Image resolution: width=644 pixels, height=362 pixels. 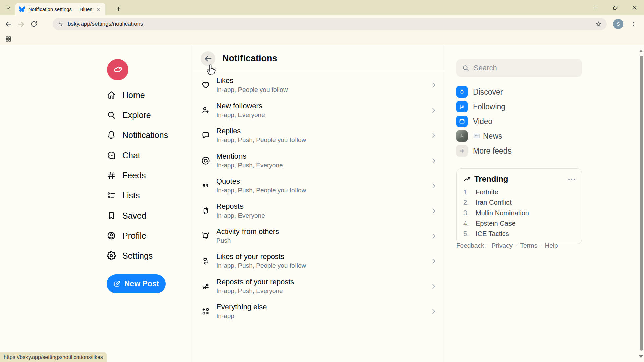 What do you see at coordinates (136, 284) in the screenshot?
I see `new-post-button: New Post` at bounding box center [136, 284].